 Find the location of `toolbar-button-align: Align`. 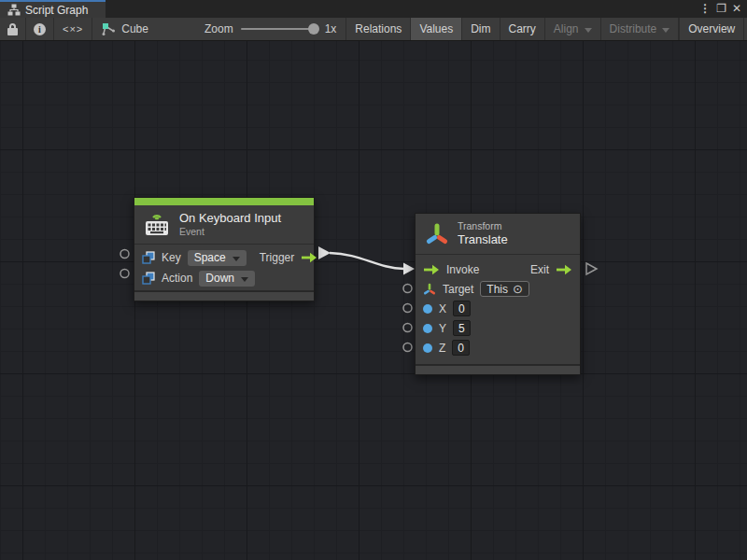

toolbar-button-align: Align is located at coordinates (573, 29).